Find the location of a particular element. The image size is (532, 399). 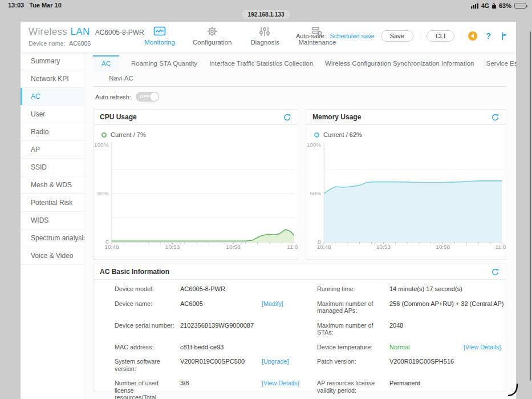

memory-legend-label: Current / 62% is located at coordinates (343, 135).